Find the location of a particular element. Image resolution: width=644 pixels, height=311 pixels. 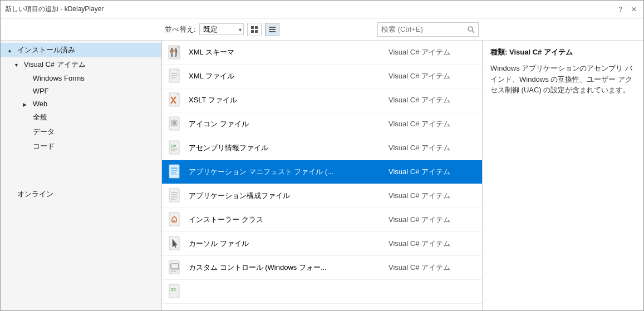

item-name: インストーラー クラス is located at coordinates (288, 220).